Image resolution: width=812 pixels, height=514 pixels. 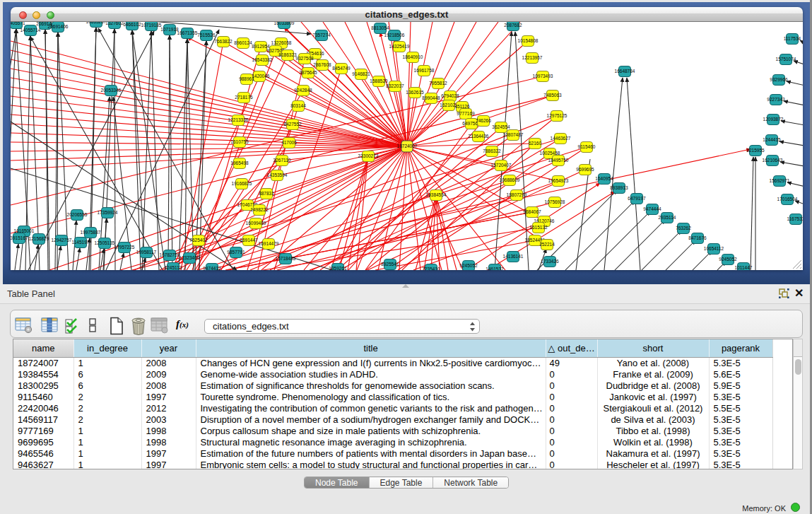 What do you see at coordinates (492, 151) in the screenshot?
I see `svg-text: 7886322` at bounding box center [492, 151].